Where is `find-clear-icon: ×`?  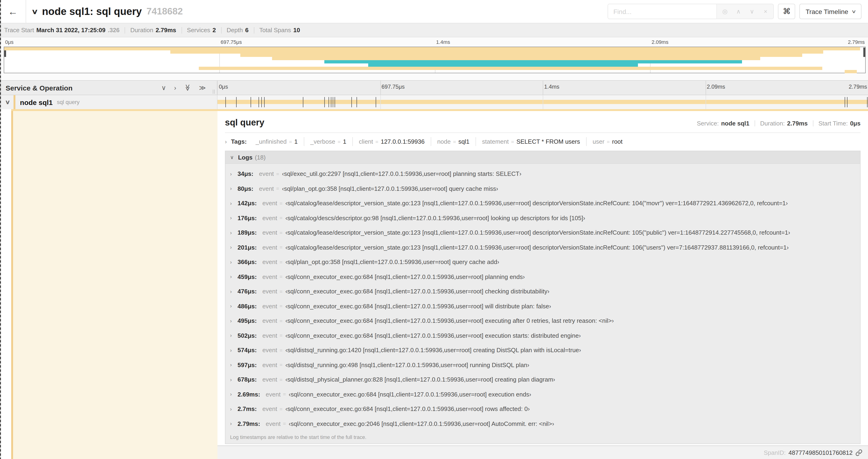 find-clear-icon: × is located at coordinates (766, 11).